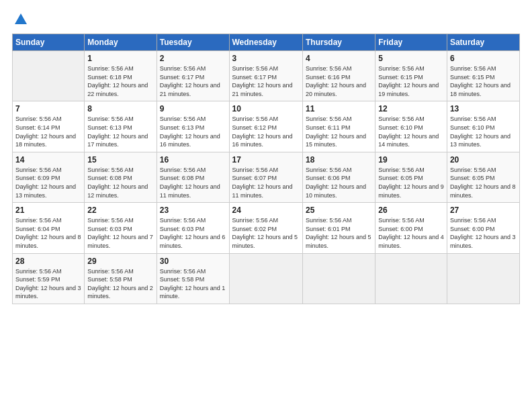  I want to click on day-number: 9, so click(193, 109).